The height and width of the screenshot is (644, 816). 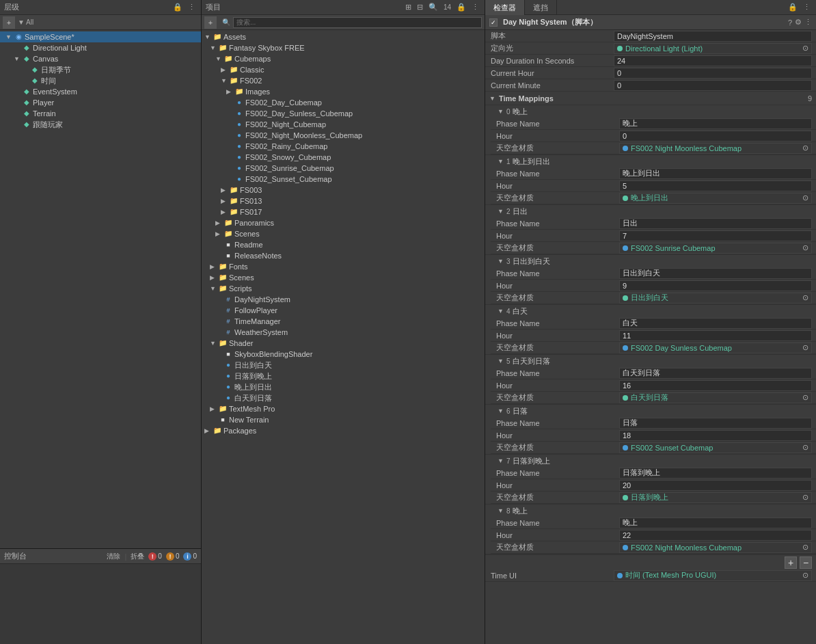 What do you see at coordinates (343, 278) in the screenshot?
I see `project-item-scenes: ▶ 📁 Scenes` at bounding box center [343, 278].